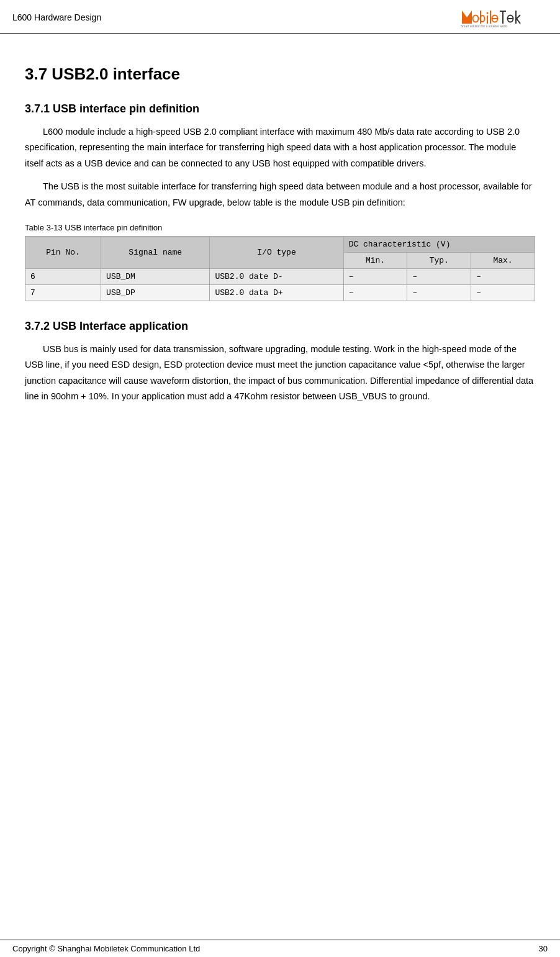 Image resolution: width=560 pixels, height=957 pixels. I want to click on logo-area: Smart solution for a smarter world, so click(504, 17).